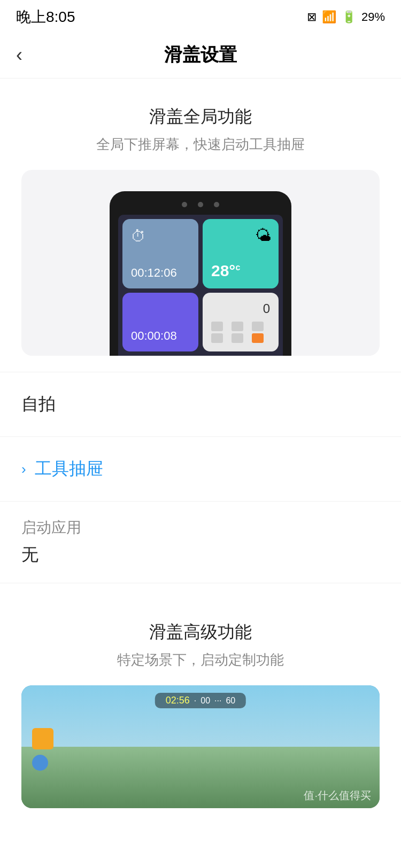  Describe the element at coordinates (46, 17) in the screenshot. I see `status-time: 晚上8:05` at that location.